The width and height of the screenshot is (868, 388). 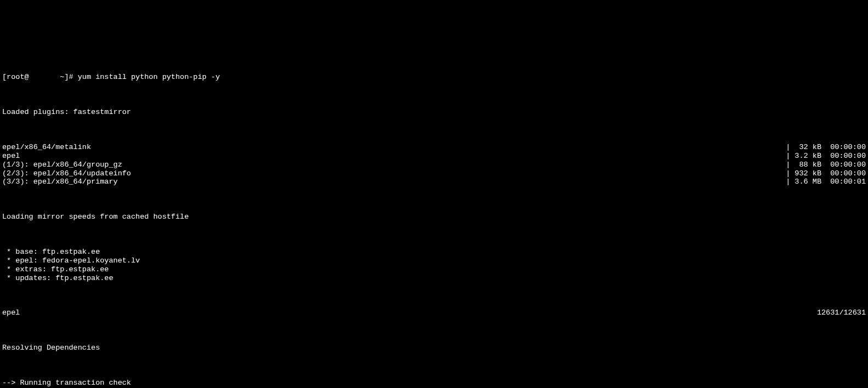 What do you see at coordinates (434, 182) in the screenshot?
I see `download-line: (3/3): epel/x86_64/primary| 3.6 MB 00:00…` at bounding box center [434, 182].